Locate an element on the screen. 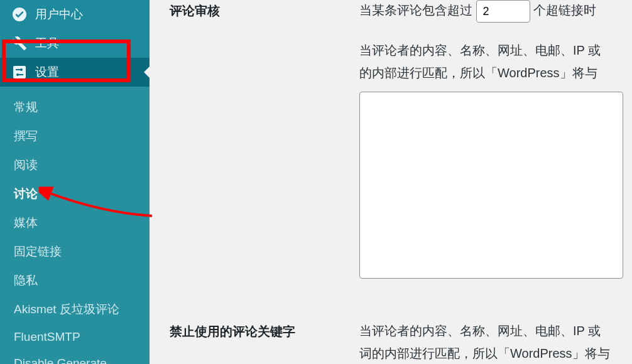 This screenshot has height=364, width=632. submenu-item-privacy: 隐私 is located at coordinates (75, 281).